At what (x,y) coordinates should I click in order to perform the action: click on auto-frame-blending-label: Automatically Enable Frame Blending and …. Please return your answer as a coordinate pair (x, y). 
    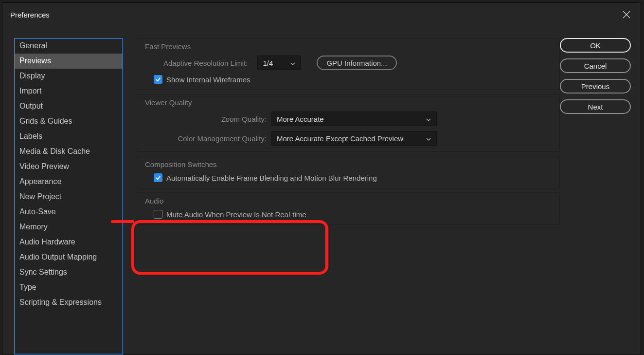
    Looking at the image, I should click on (271, 178).